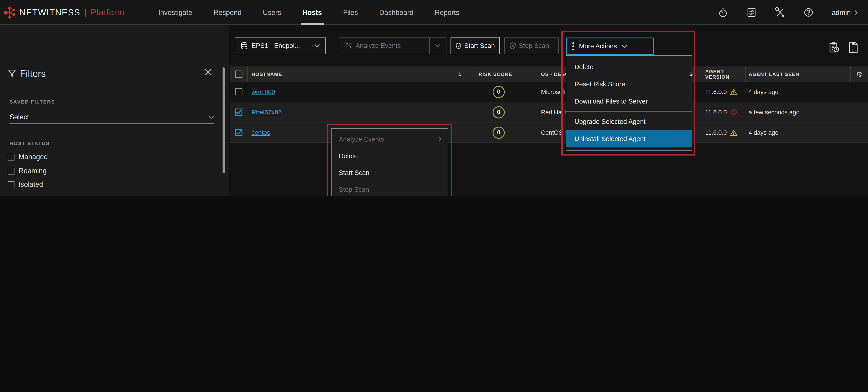 This screenshot has width=868, height=392. Describe the element at coordinates (26, 185) in the screenshot. I see `host-status-isolated: Isolated` at that location.